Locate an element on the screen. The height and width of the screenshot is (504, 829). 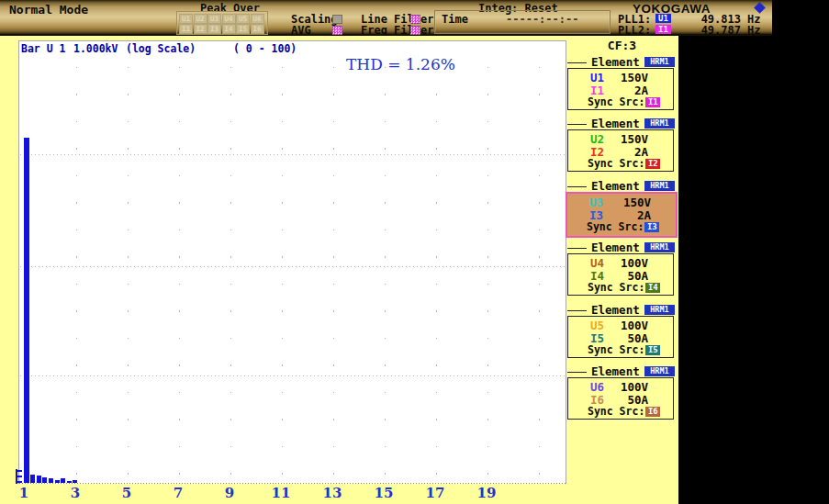
peak-over-indicator-panel: U1U2U3U4U5U6I1I2I3I4I5I6 is located at coordinates (222, 23).